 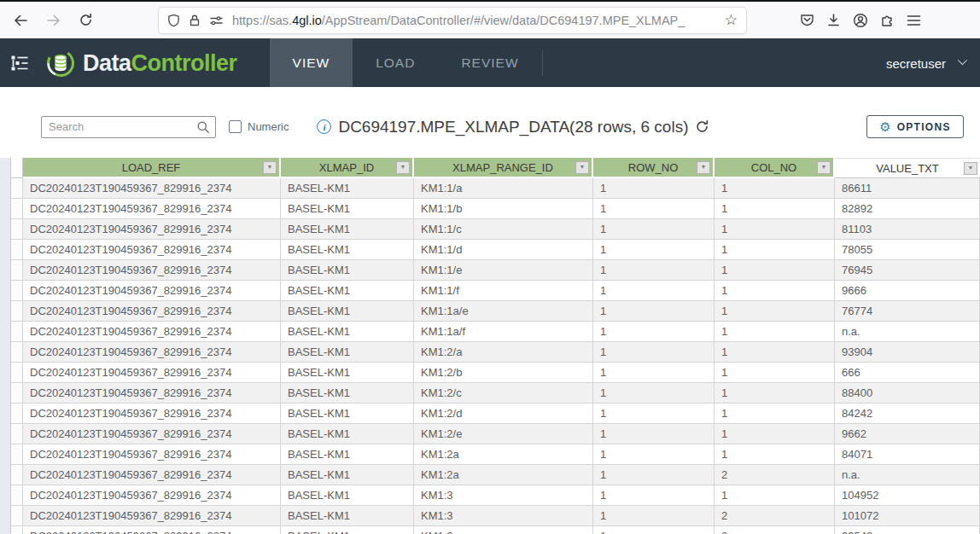 I want to click on cell: 81103, so click(x=907, y=229).